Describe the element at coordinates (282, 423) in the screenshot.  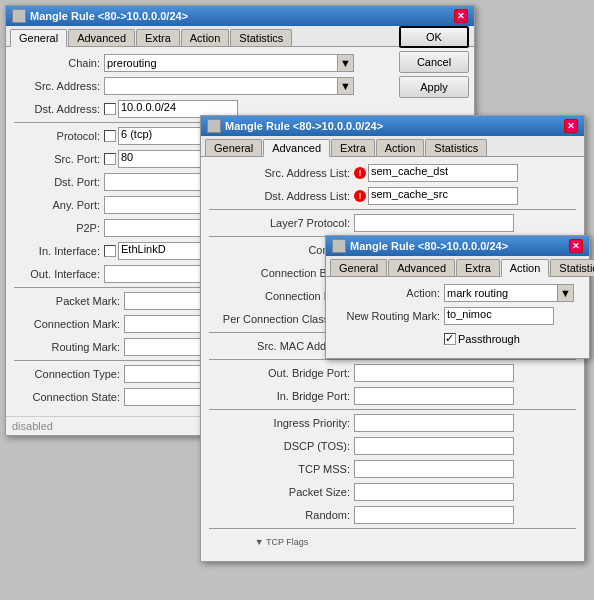
I see `ingress-label: Ingress Priority:` at that location.